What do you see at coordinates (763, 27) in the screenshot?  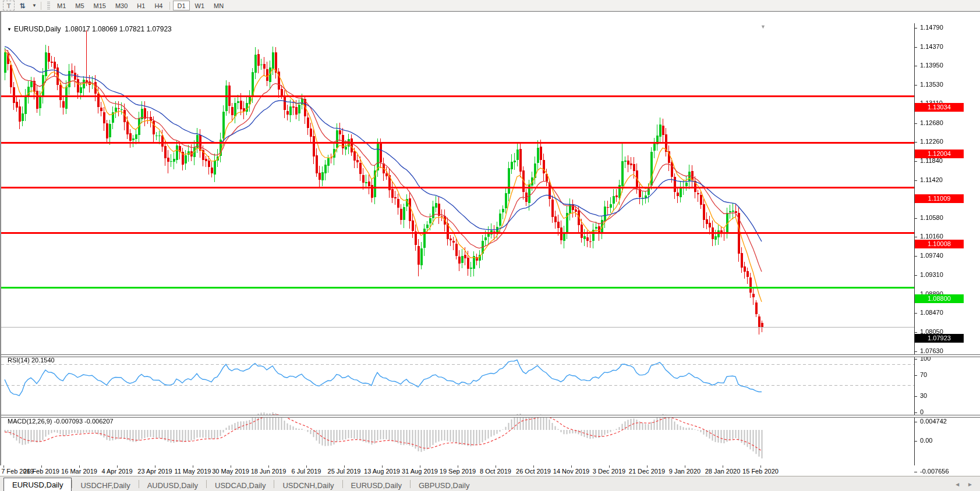 I see `chart-shift-marker-icon: ▼` at bounding box center [763, 27].